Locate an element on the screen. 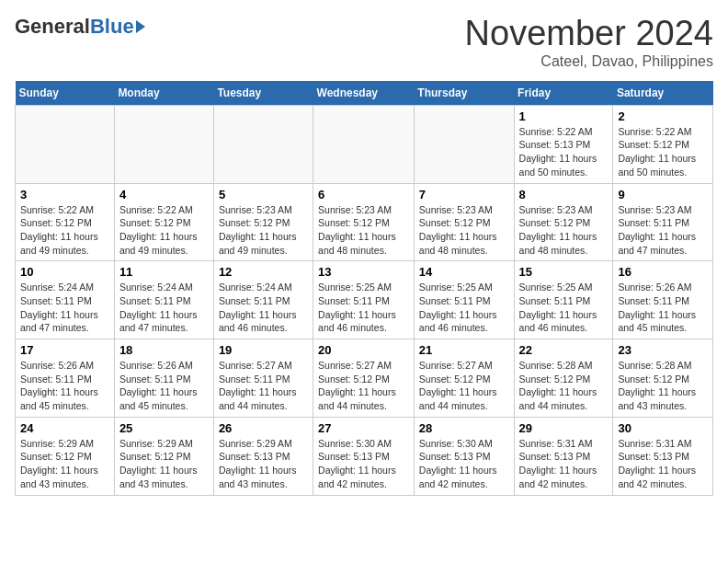  week-row-5: 24Sunrise: 5:29 AMSunset: 5:12 PMDayligh… is located at coordinates (364, 456).